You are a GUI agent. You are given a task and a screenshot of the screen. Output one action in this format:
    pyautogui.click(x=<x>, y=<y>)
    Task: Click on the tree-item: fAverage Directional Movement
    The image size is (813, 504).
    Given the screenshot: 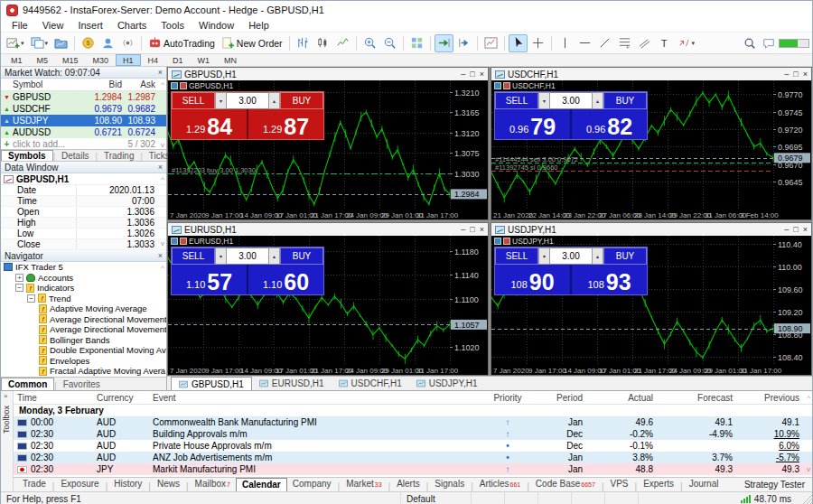 What is the action you would take?
    pyautogui.click(x=83, y=320)
    